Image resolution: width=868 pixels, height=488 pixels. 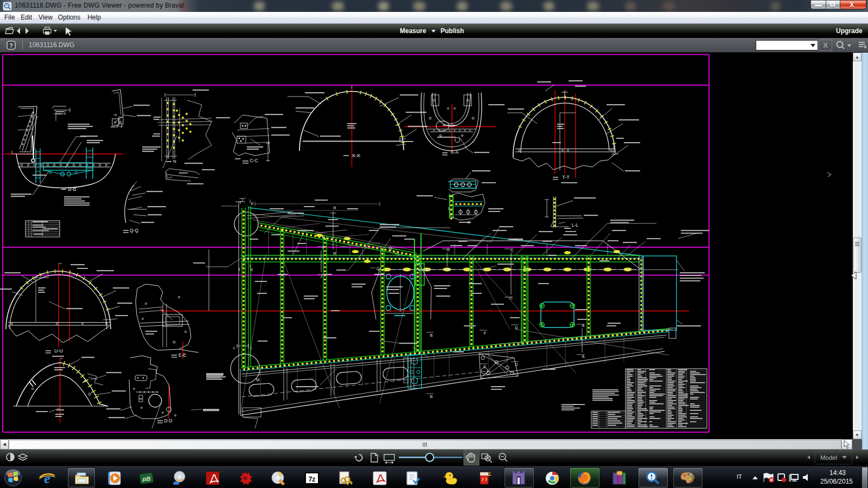 What do you see at coordinates (485, 333) in the screenshot?
I see `svg-text: F` at bounding box center [485, 333].